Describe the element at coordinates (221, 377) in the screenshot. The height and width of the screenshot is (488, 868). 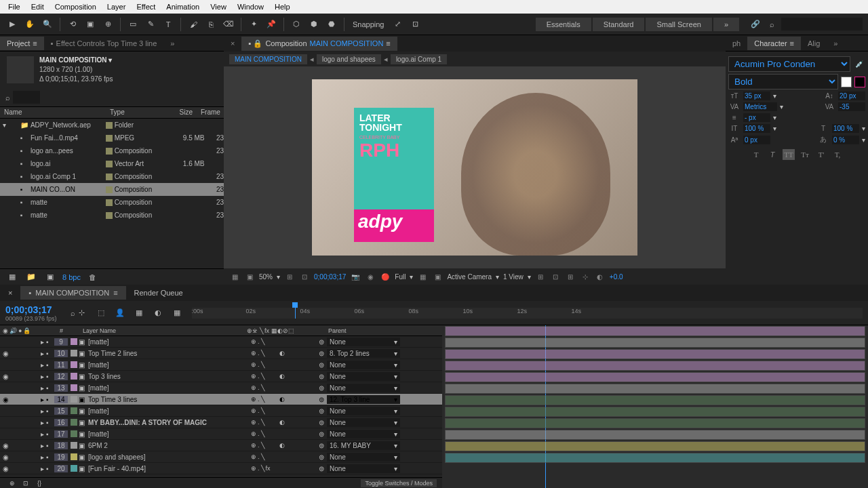
I see `timeline-layer-row: ◉ ▸ ▪ 12 ▣ Top 3 lines ⊕.╲◐ ⊚None▾` at that location.